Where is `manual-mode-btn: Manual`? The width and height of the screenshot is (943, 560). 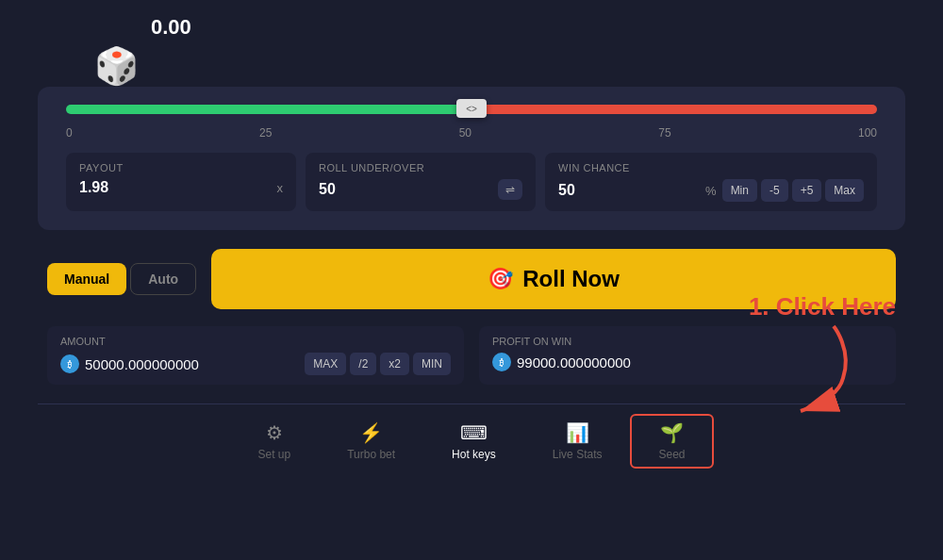 manual-mode-btn: Manual is located at coordinates (87, 279).